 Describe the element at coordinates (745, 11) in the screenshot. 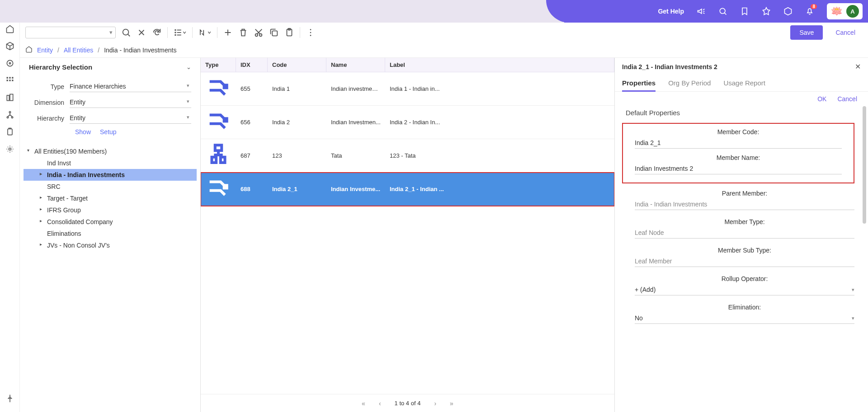

I see `bookmark-icon` at that location.